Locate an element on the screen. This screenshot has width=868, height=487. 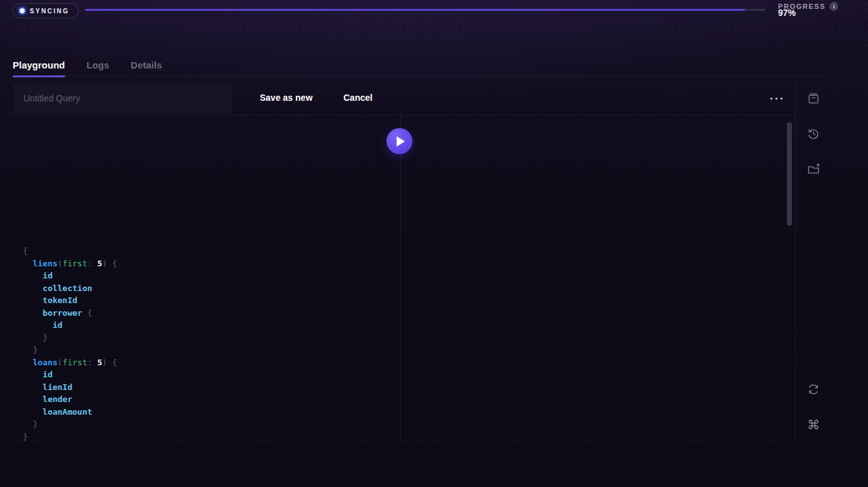
sync-progress-fill is located at coordinates (415, 10).